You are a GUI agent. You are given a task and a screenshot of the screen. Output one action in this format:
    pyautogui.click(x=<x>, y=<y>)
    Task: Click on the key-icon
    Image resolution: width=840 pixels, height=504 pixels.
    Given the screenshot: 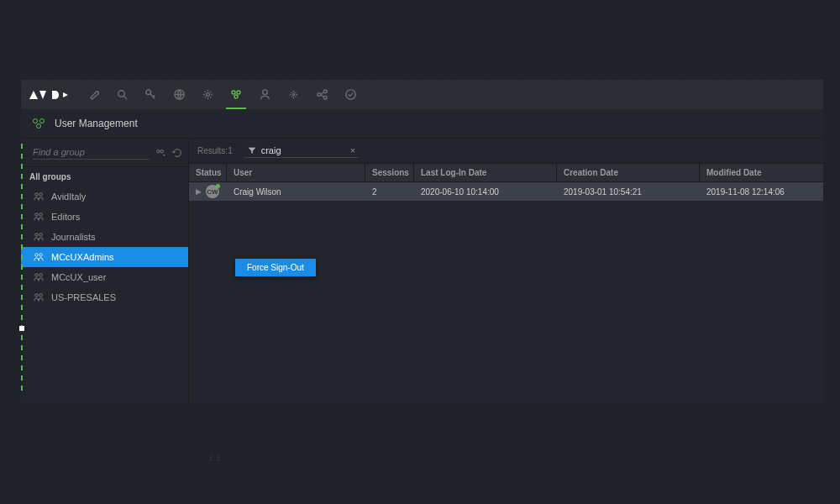 What is the action you would take?
    pyautogui.click(x=150, y=95)
    